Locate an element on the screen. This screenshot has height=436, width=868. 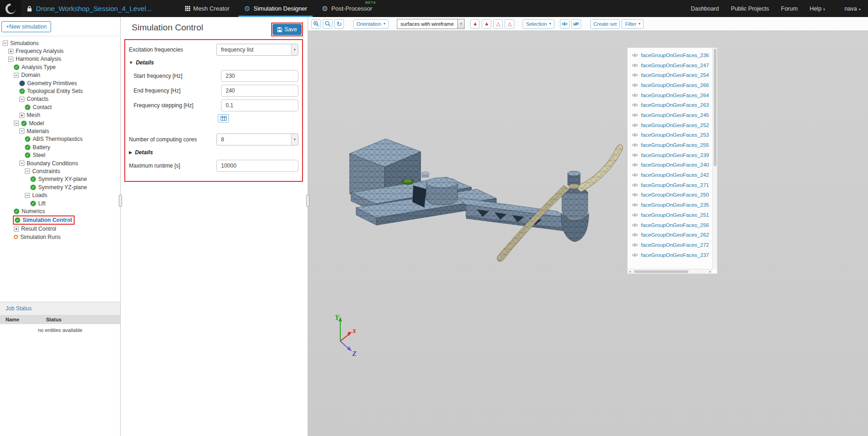
tree-item-simulation-runs: Simulation Runs is located at coordinates (60, 237).